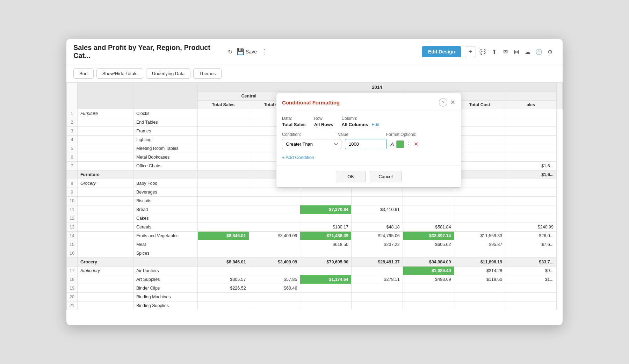  I want to click on dialog-header-icons: ? ✕, so click(447, 102).